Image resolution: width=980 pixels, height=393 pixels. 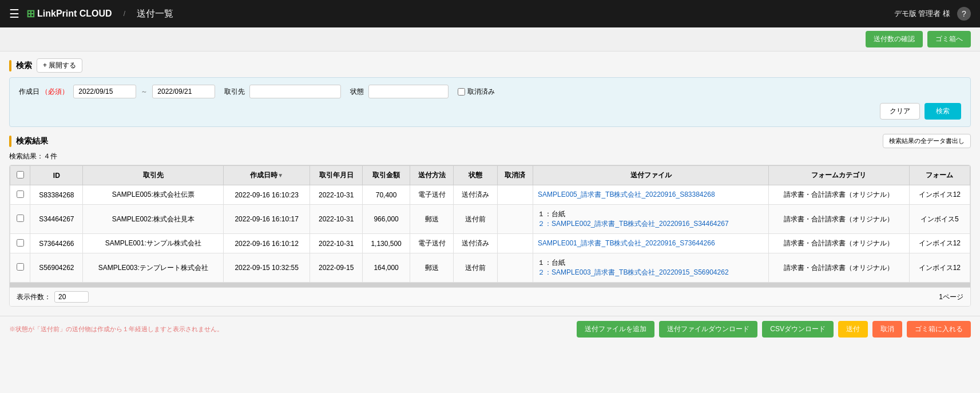 I want to click on row-trade-date: 2022-09-15, so click(x=336, y=268).